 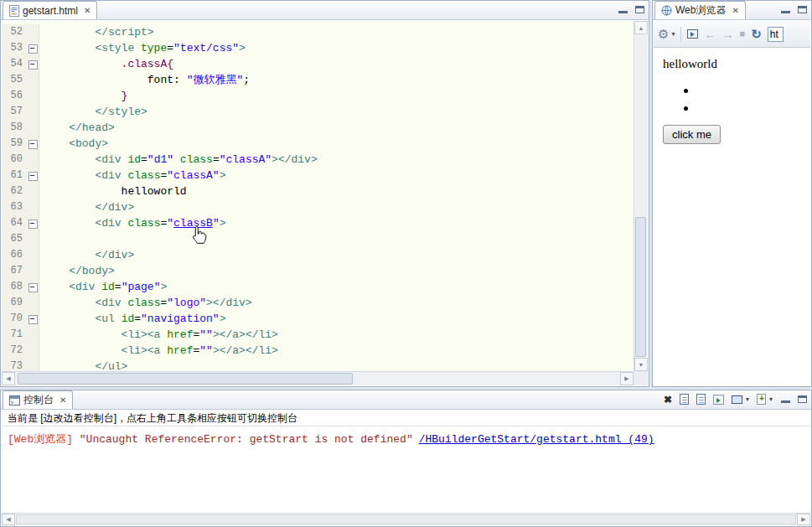 I want to click on save-log-icon, so click(x=701, y=399).